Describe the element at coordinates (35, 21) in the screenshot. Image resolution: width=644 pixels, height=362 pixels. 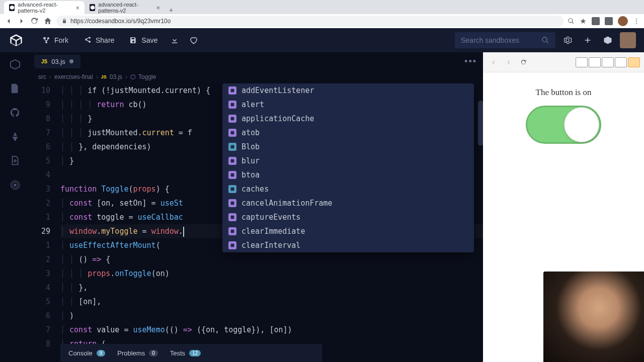
I see `reload-icon` at that location.